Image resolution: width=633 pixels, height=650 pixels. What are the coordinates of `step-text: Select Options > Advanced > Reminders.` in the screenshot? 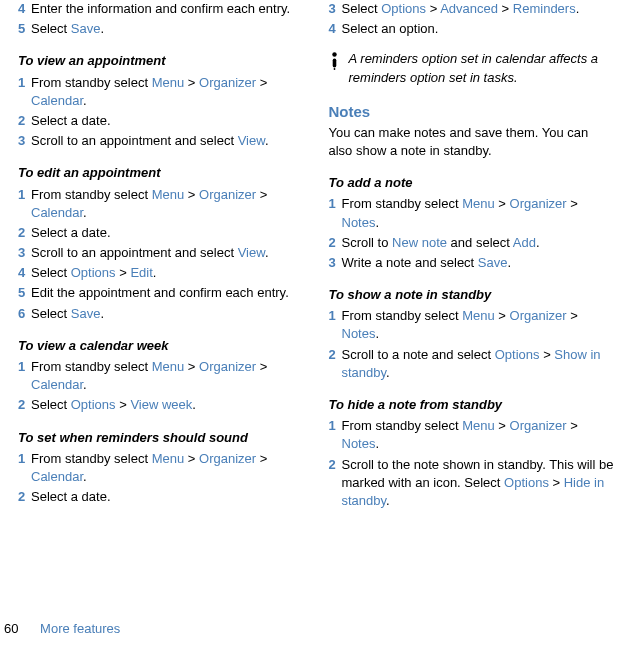 It's located at (479, 9).